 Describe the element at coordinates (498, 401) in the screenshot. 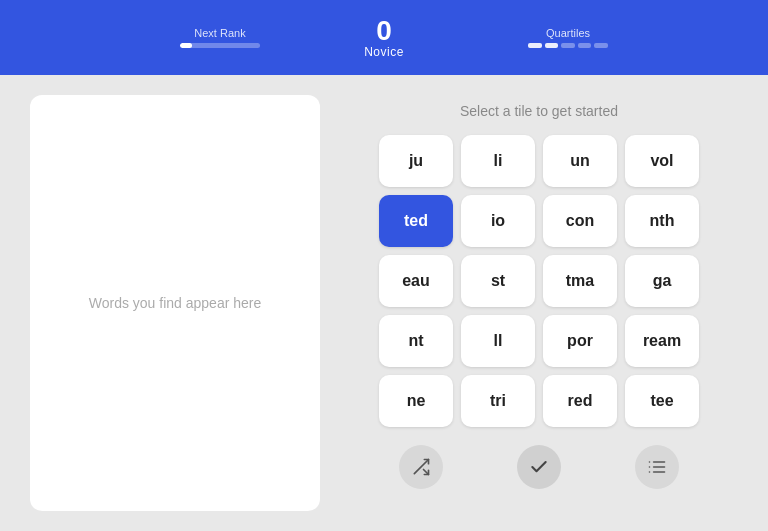

I see `tile-tri: tri` at that location.